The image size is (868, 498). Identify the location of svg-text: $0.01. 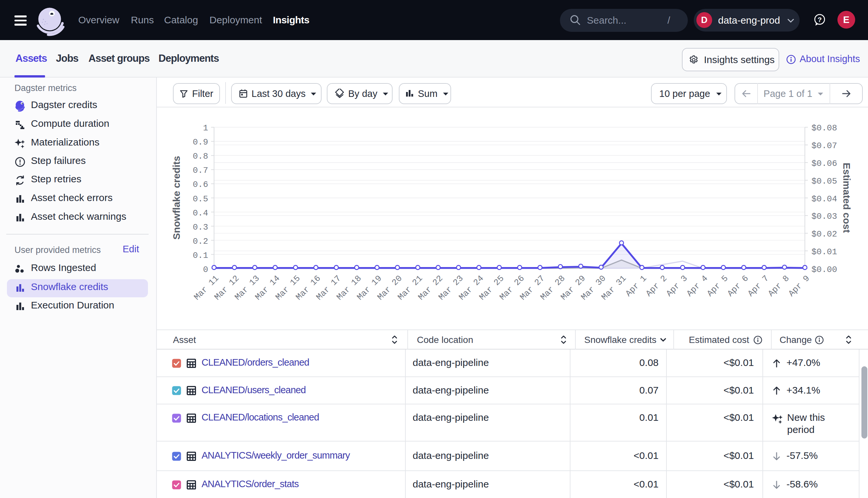
(824, 252).